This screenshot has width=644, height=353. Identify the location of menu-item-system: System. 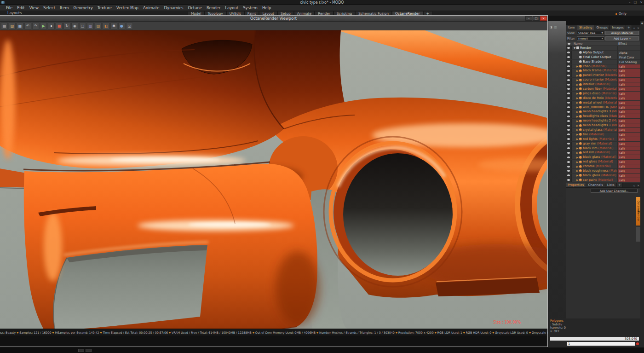
(250, 8).